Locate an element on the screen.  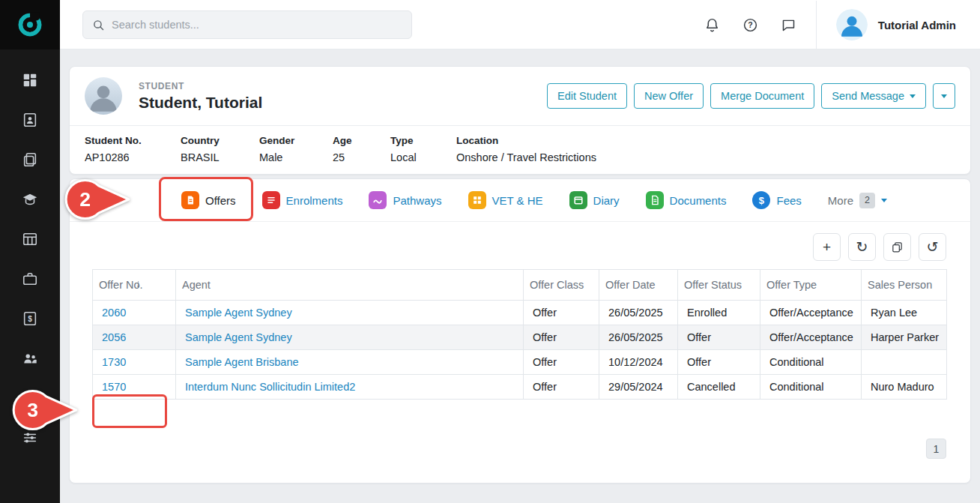
sales-person-cell: Ryan Lee is located at coordinates (904, 313).